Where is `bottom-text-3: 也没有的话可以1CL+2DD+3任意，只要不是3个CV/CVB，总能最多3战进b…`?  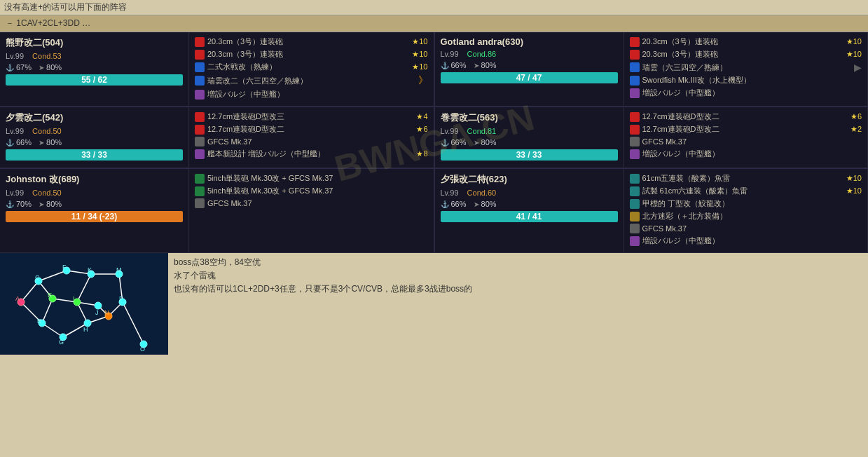
bottom-text-3: 也没有的话可以1CL+2DD+3任意，只要不是3个CV/CVB，总能最多3战进b… is located at coordinates (518, 289).